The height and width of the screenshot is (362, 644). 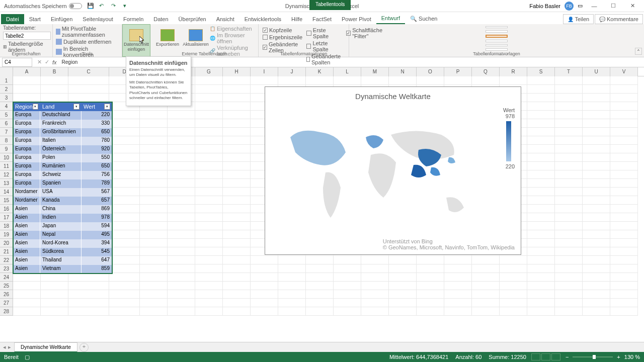 What do you see at coordinates (27, 107) in the screenshot?
I see `table-header-region: Region▾` at bounding box center [27, 107].